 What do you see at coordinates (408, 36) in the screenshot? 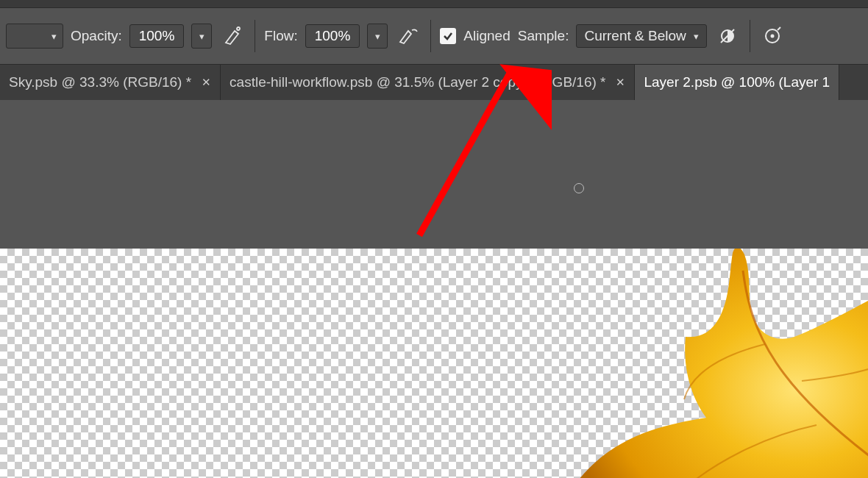
I see `airbrush-icon` at bounding box center [408, 36].